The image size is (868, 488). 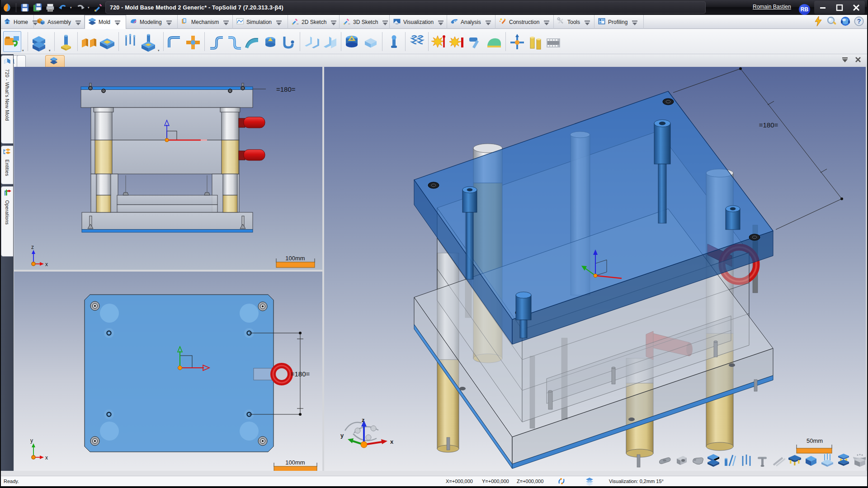 I want to click on cross-fitting-icon, so click(x=193, y=42).